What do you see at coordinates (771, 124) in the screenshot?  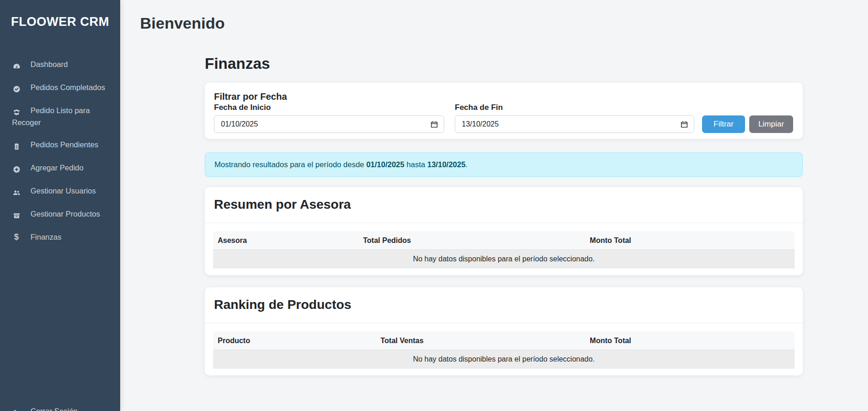 I see `clear-button: Limpiar` at bounding box center [771, 124].